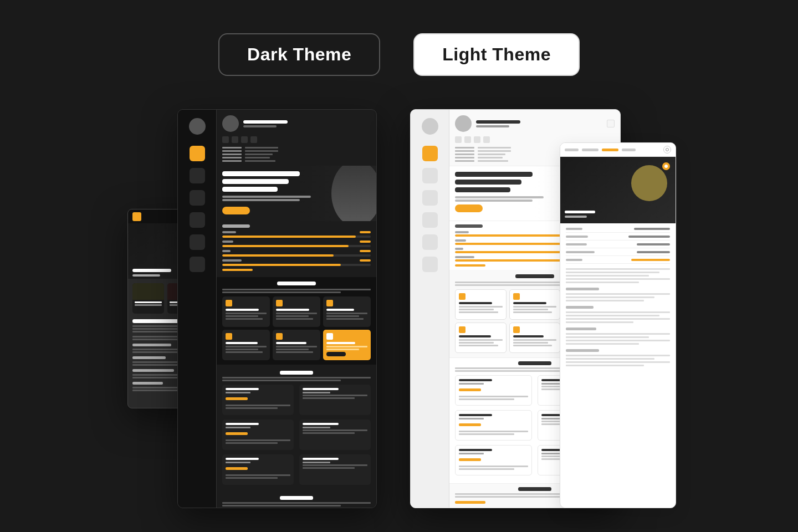 The width and height of the screenshot is (798, 532). I want to click on skill-wordpress, so click(296, 263).